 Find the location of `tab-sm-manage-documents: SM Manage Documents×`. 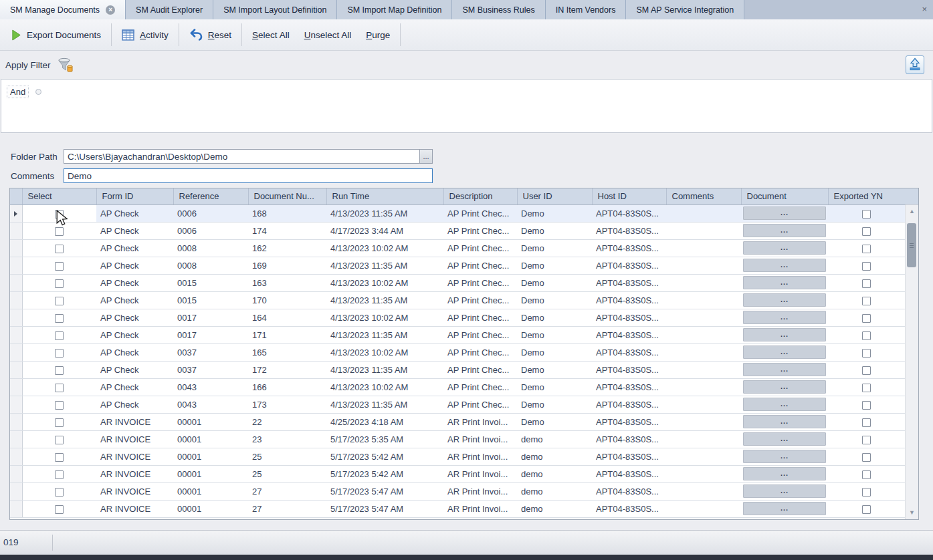

tab-sm-manage-documents: SM Manage Documents× is located at coordinates (63, 9).